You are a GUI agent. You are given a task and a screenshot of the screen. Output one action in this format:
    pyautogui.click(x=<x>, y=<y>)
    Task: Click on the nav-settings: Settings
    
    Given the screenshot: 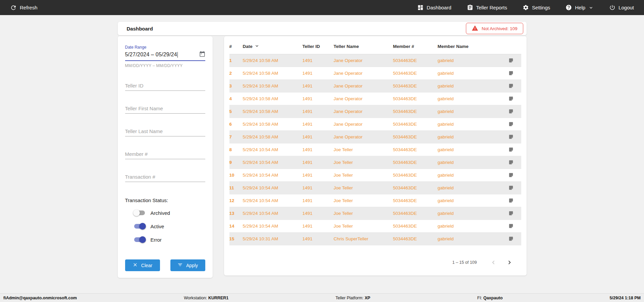 What is the action you would take?
    pyautogui.click(x=536, y=7)
    